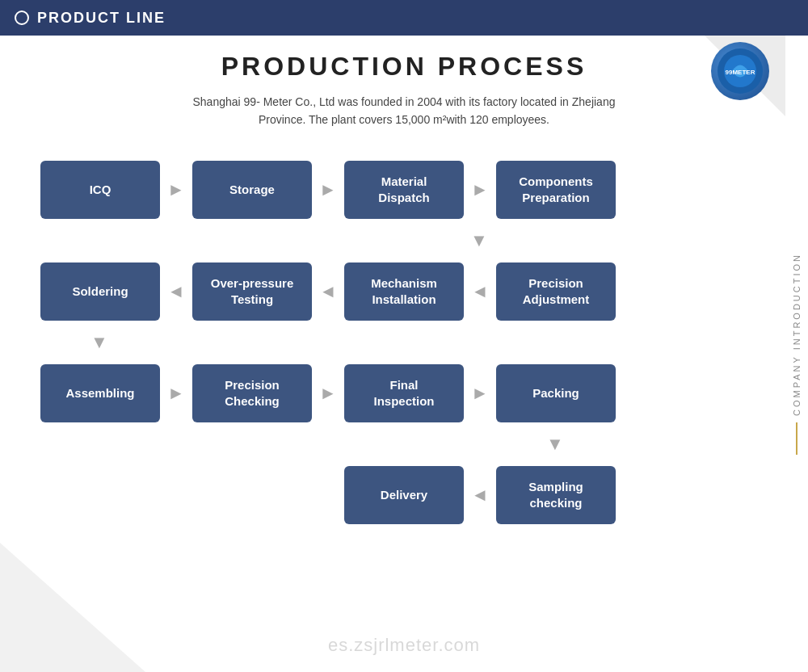 This screenshot has height=672, width=808. Describe the element at coordinates (404, 292) in the screenshot. I see `flow-row-2: Soldering ◄ Over-pressure Testing ◄ Mech…` at that location.